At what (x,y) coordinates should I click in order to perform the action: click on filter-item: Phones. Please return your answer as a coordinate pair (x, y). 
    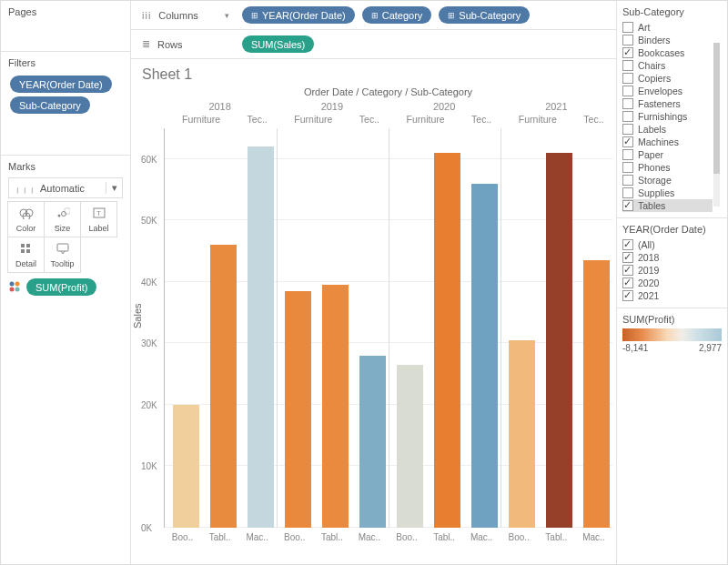
    Looking at the image, I should click on (668, 167).